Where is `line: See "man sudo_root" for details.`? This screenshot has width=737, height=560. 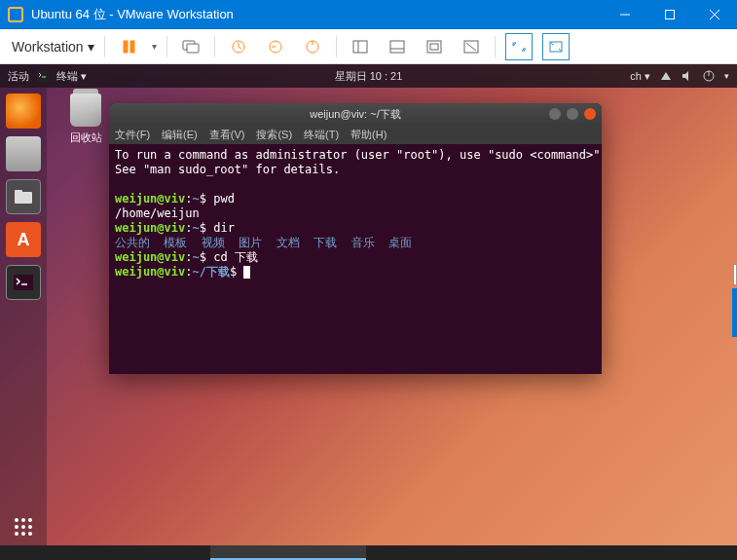 line: See "man sudo_root" for details. is located at coordinates (228, 169).